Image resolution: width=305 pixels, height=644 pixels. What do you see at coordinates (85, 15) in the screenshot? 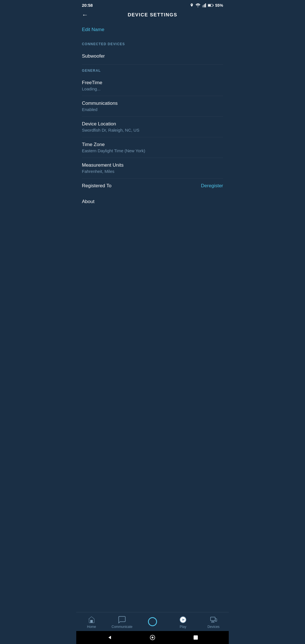
I see `back-button: ←` at bounding box center [85, 15].